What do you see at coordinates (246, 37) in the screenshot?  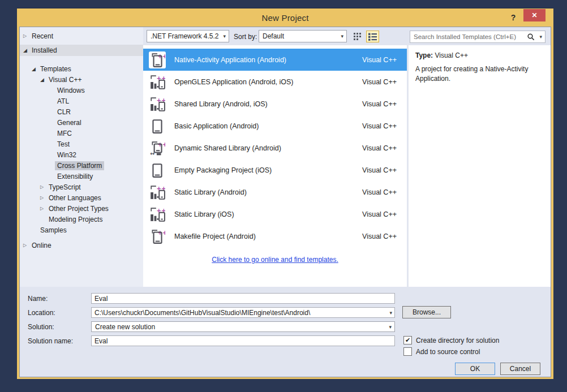 I see `sort-by-label: Sort by:` at bounding box center [246, 37].